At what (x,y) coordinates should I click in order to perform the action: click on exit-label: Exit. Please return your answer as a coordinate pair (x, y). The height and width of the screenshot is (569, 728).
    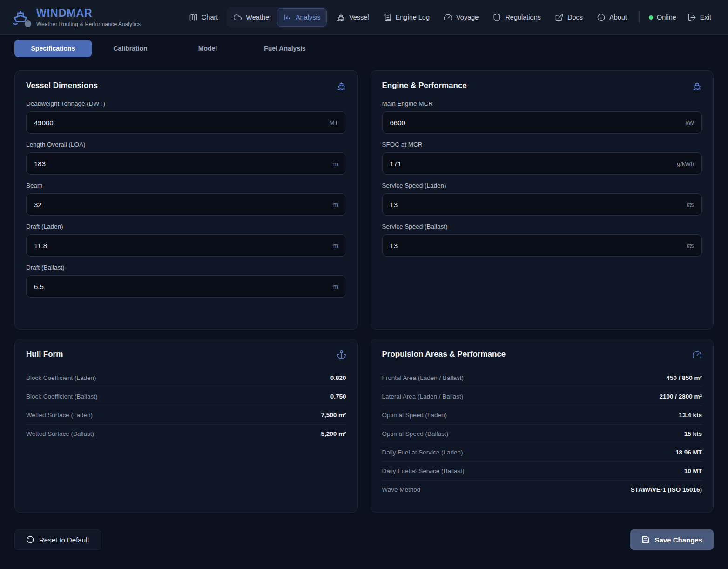
    Looking at the image, I should click on (706, 17).